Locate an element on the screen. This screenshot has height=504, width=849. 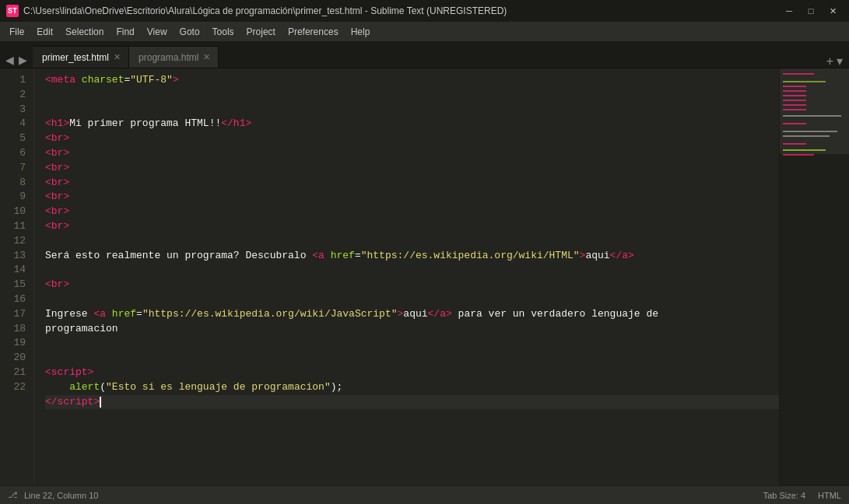
line-num-2: 2 is located at coordinates (19, 95).